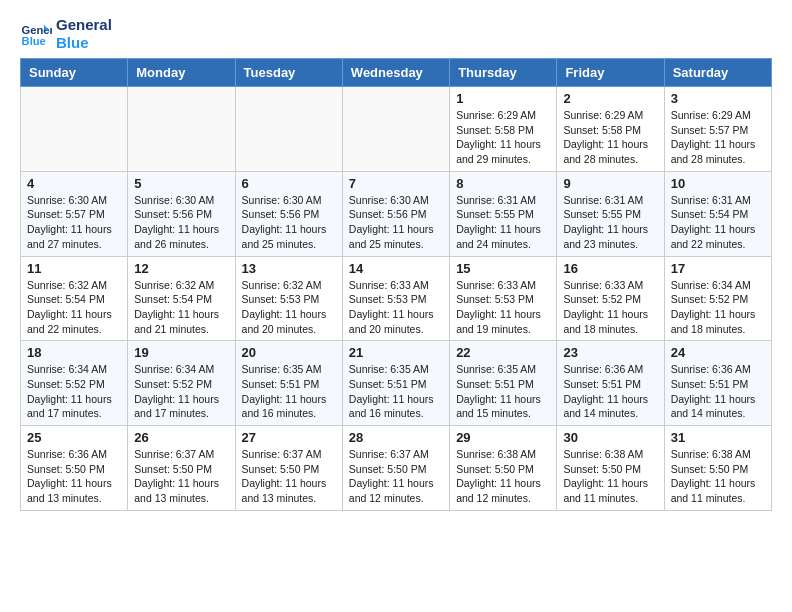 This screenshot has width=792, height=612. Describe the element at coordinates (181, 308) in the screenshot. I see `day-info: Sunrise: 6:32 AM Sunset: 5:54 PM Dayligh…` at that location.